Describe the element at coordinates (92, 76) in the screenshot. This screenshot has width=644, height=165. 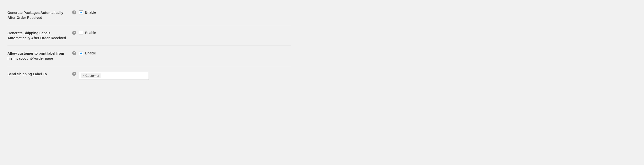
I see `tag-label-customer: Customer` at that location.